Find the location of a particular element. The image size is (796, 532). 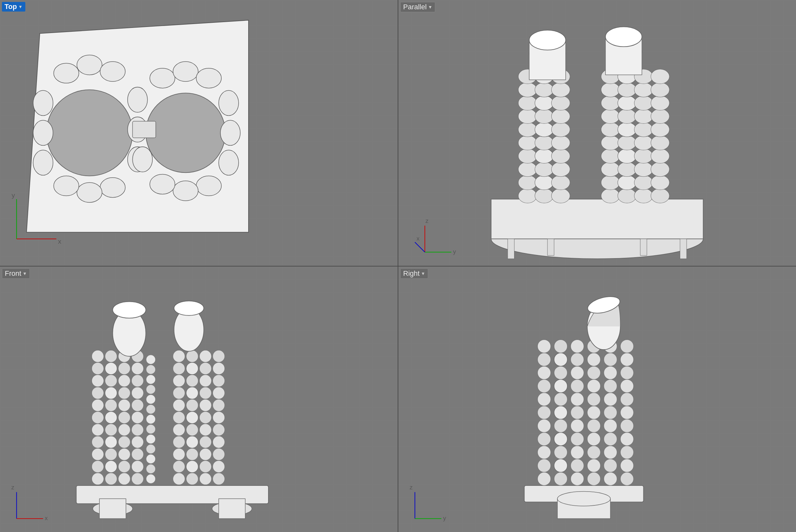

dropdown-arrow-top: ▼ is located at coordinates (20, 7).